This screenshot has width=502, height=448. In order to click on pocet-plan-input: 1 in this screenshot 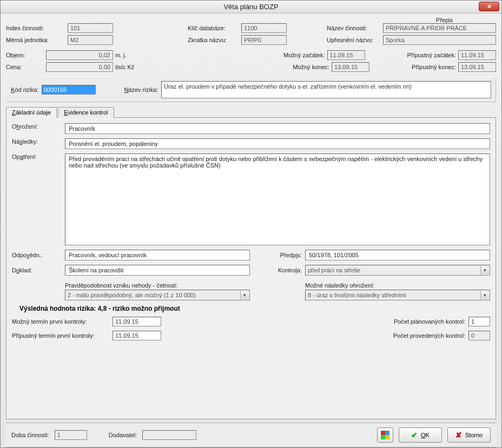, I will do `click(479, 322)`.